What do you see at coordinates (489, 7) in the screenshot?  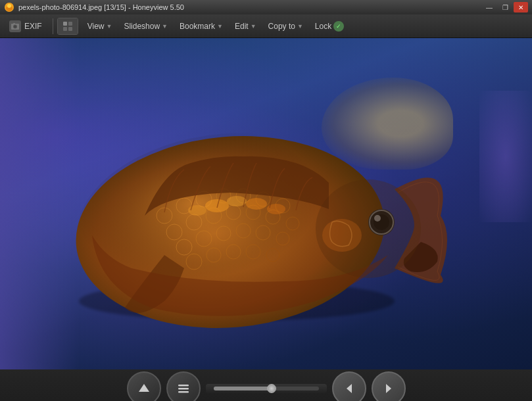 I see `minimize-button: —` at bounding box center [489, 7].